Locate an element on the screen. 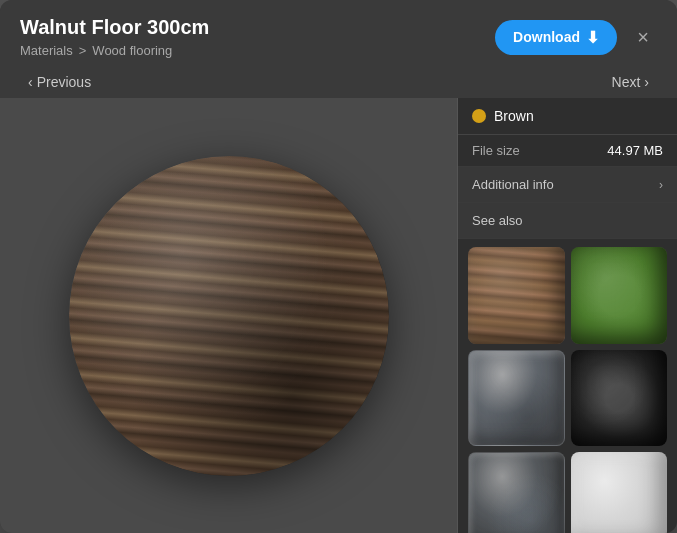 Image resolution: width=677 pixels, height=533 pixels. see-also-label: See also is located at coordinates (498, 220).